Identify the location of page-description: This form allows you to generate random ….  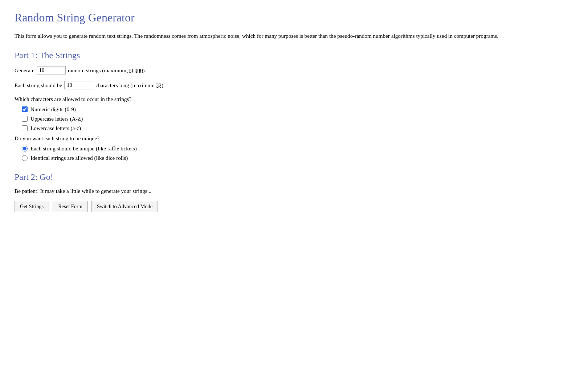
(294, 36).